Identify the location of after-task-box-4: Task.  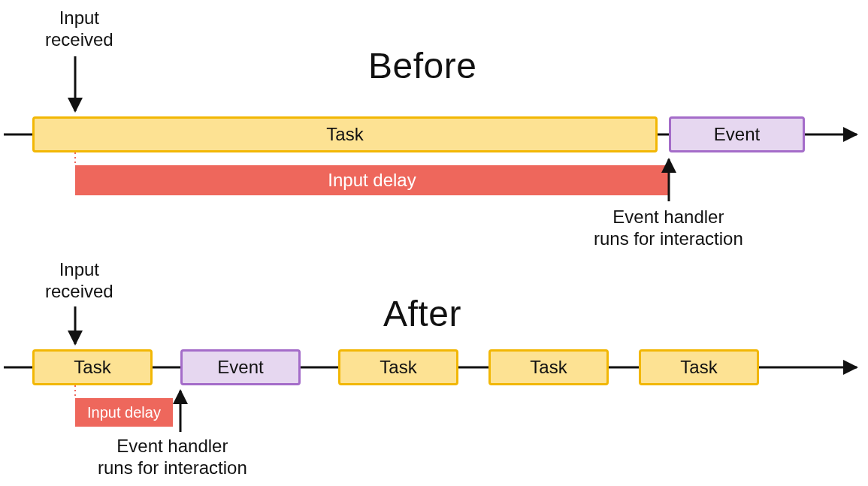
(699, 367).